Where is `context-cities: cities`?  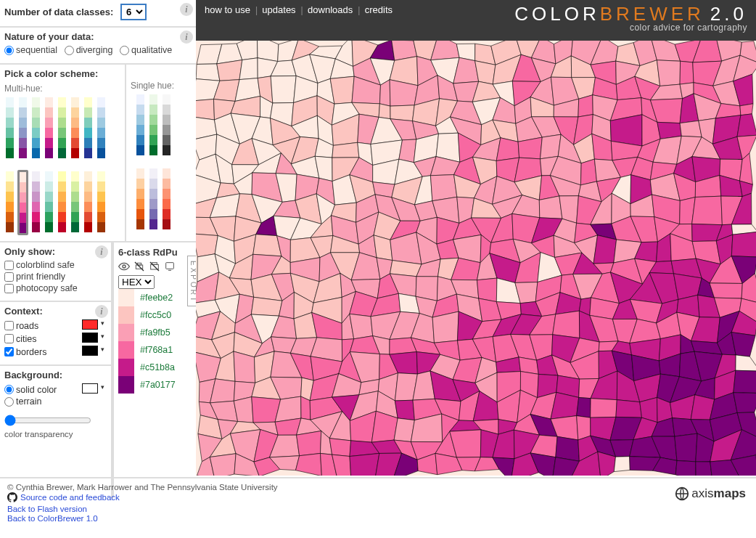 context-cities: cities is located at coordinates (20, 339).